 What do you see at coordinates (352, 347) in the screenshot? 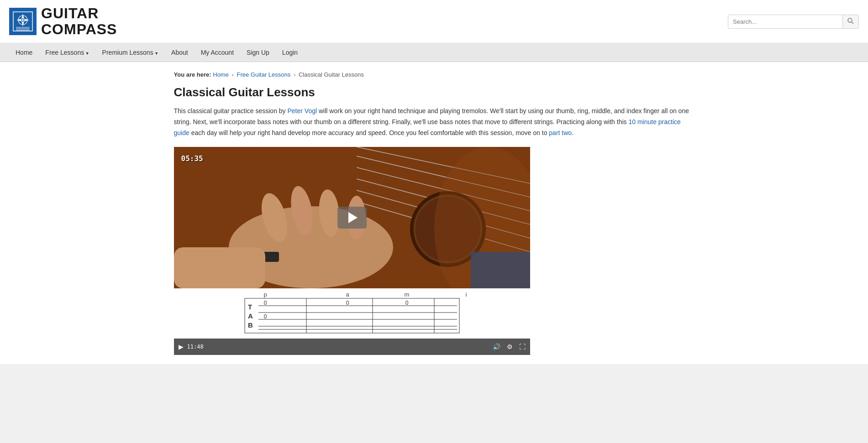
I see `video-controls: ▶ 11:48 🔊 ⚙ ⛶` at bounding box center [352, 347].